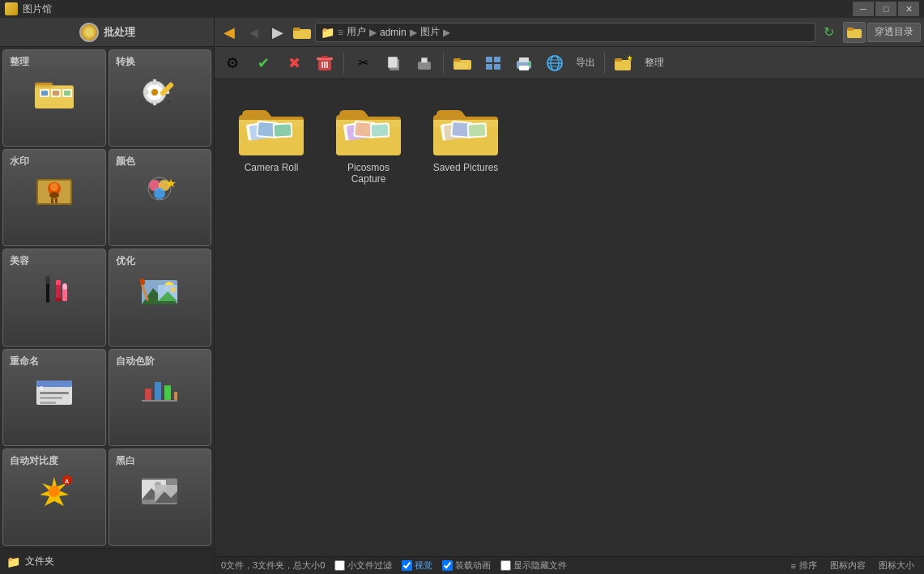  What do you see at coordinates (294, 63) in the screenshot?
I see `cancel-button: ✖` at bounding box center [294, 63].